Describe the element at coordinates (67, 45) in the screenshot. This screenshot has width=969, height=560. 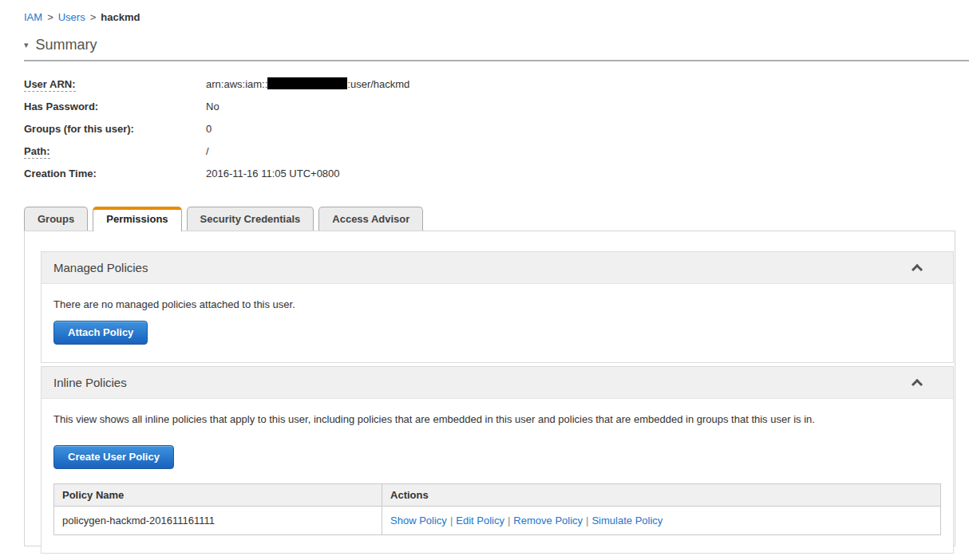
I see `summary-title: Summary` at that location.